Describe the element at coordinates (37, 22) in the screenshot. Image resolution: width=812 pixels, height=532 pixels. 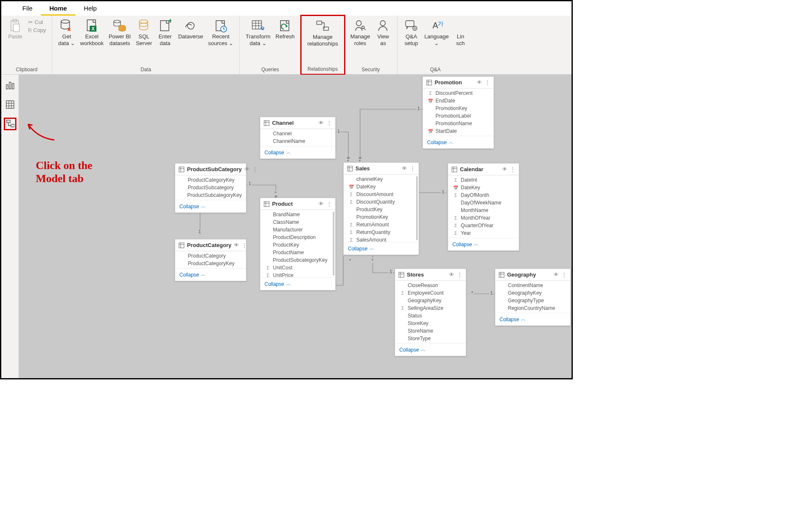
I see `cut-button: ✂ Cut` at that location.